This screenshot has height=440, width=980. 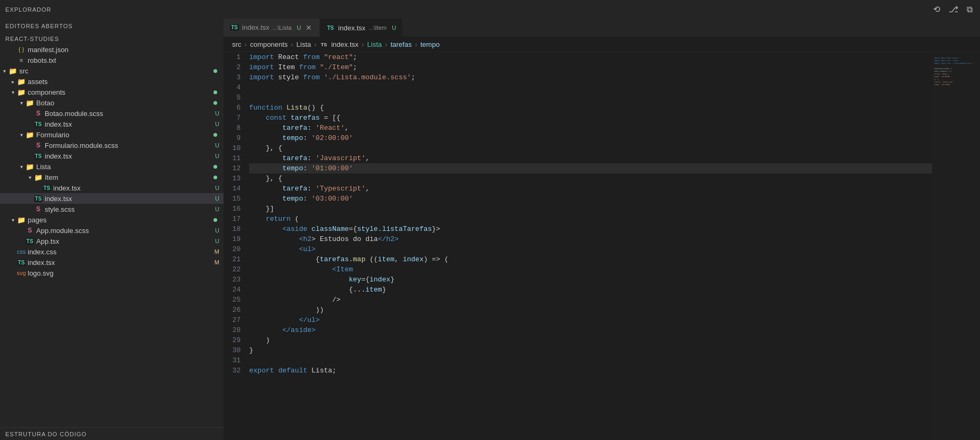 I want to click on breadcrumb-tarefas: tarefas, so click(x=401, y=45).